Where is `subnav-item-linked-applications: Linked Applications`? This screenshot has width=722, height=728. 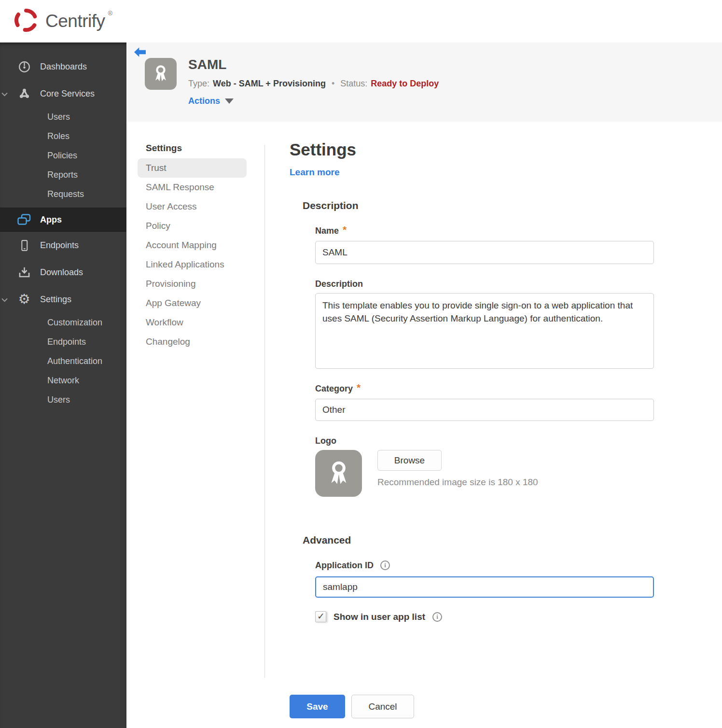
subnav-item-linked-applications: Linked Applications is located at coordinates (192, 265).